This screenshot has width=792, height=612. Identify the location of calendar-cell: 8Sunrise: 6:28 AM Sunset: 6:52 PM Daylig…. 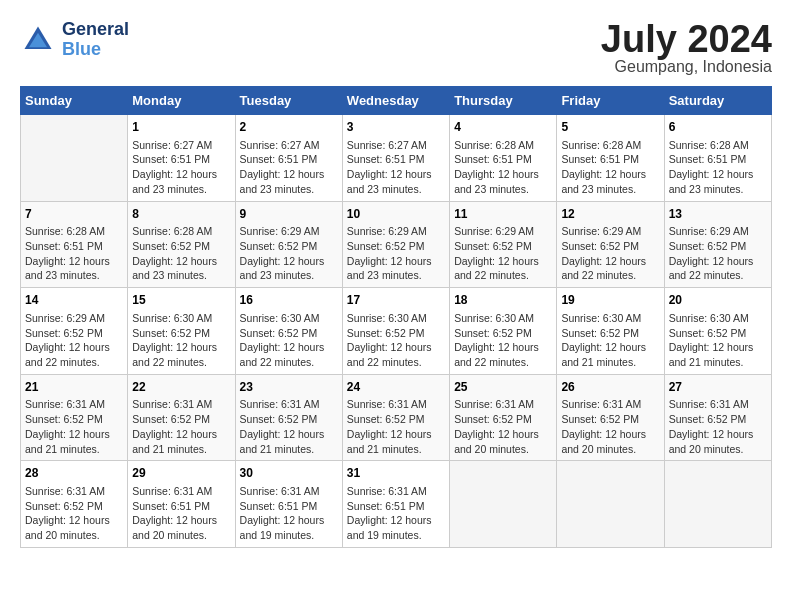
(182, 244).